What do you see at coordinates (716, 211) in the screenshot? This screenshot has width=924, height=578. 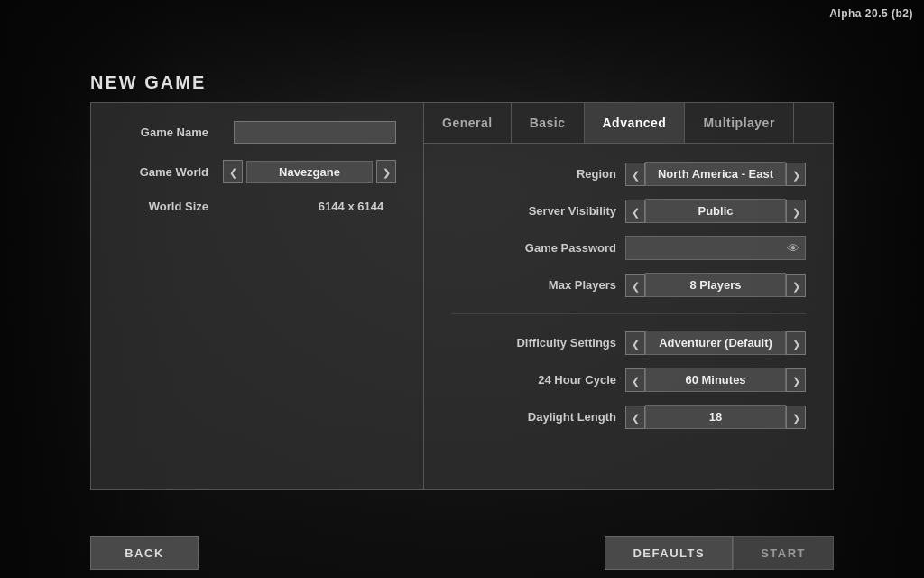 I see `server-visibility-selector: Public` at bounding box center [716, 211].